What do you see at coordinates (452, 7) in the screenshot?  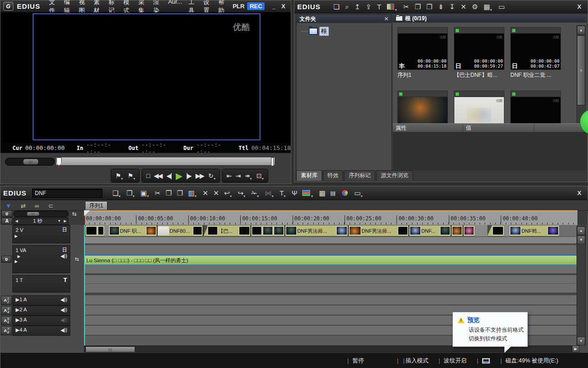 I see `add-to-timeline-icon: ↧▾` at bounding box center [452, 7].